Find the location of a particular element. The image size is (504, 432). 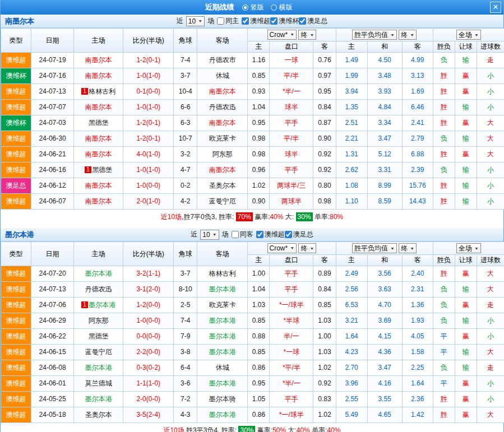

league-label: 澳维杯 is located at coordinates (289, 21).